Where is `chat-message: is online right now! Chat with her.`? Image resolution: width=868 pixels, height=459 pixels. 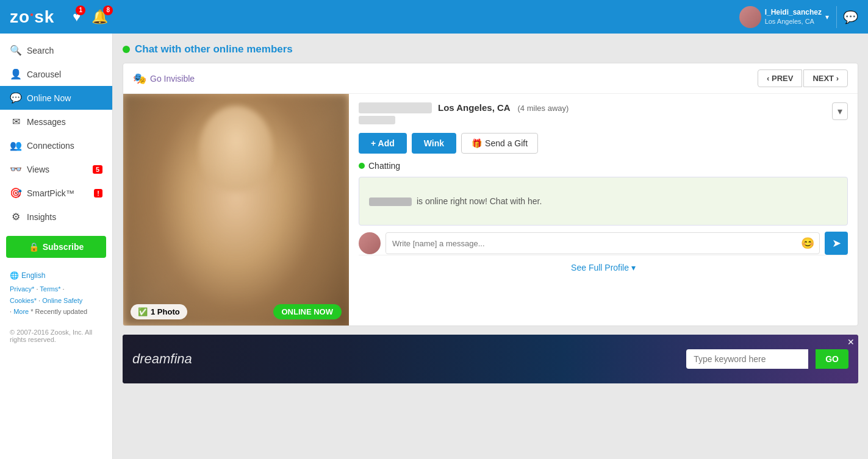 chat-message: is online right now! Chat with her. is located at coordinates (455, 201).